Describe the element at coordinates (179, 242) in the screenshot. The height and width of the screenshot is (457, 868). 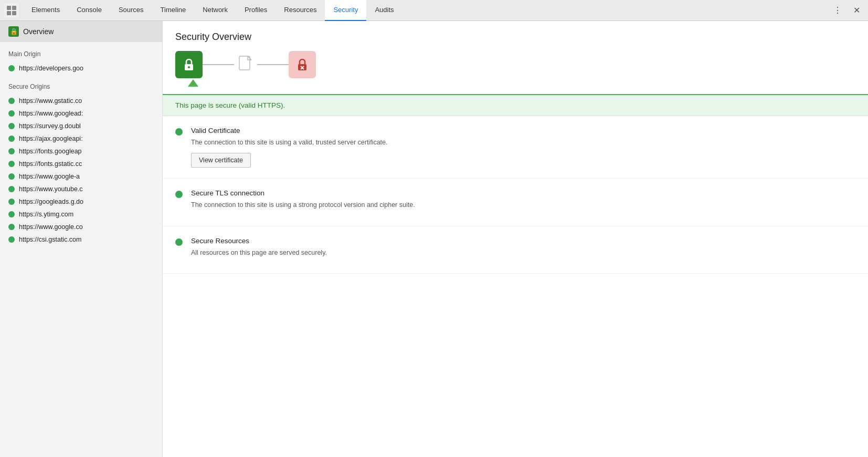
I see `resources-dot` at that location.